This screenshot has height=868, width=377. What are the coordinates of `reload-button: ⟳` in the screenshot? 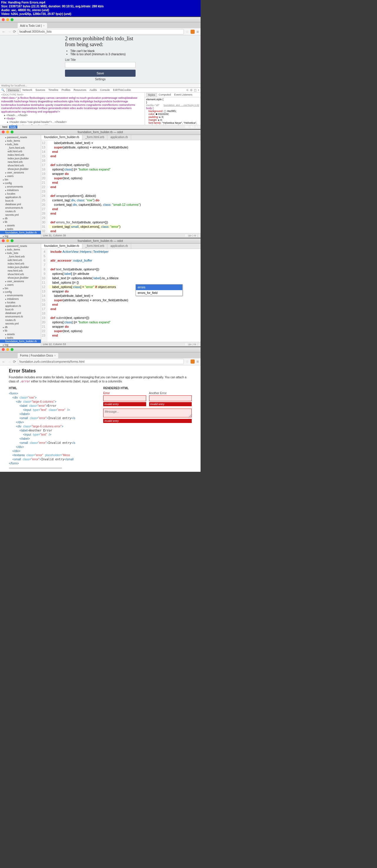 It's located at (14, 362).